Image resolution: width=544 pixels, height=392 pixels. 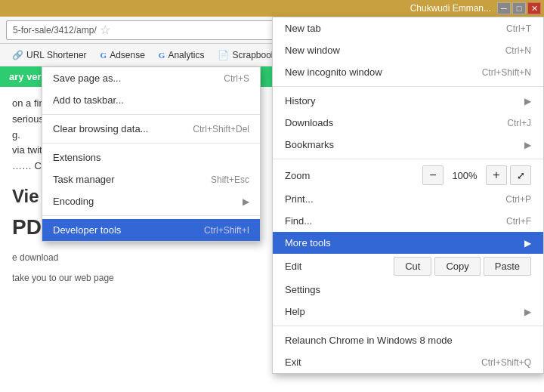 What do you see at coordinates (186, 55) in the screenshot?
I see `bookmark-label-analytics: Analytics` at bounding box center [186, 55].